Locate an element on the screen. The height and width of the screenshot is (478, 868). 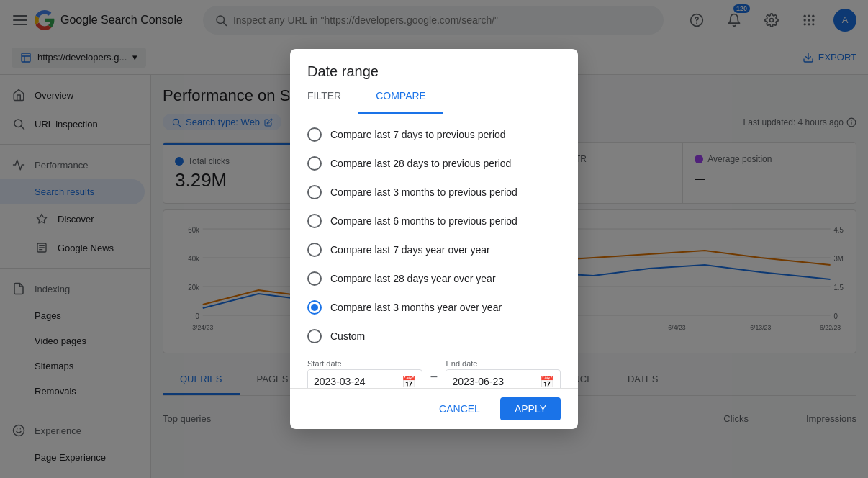
radio-last3m-yoy: Compare last 3 months year over year is located at coordinates (434, 307).